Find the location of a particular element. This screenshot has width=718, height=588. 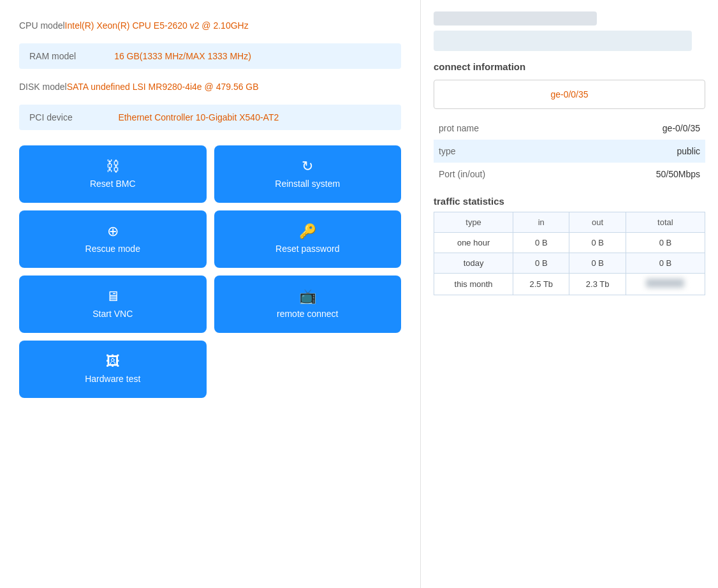

vnc-icon: 🖥 is located at coordinates (113, 297).